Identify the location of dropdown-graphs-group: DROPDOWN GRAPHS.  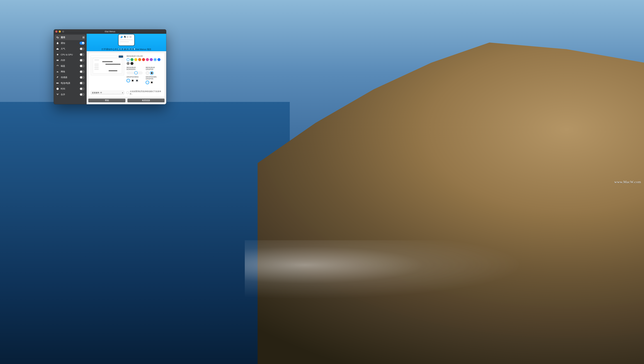
(154, 80).